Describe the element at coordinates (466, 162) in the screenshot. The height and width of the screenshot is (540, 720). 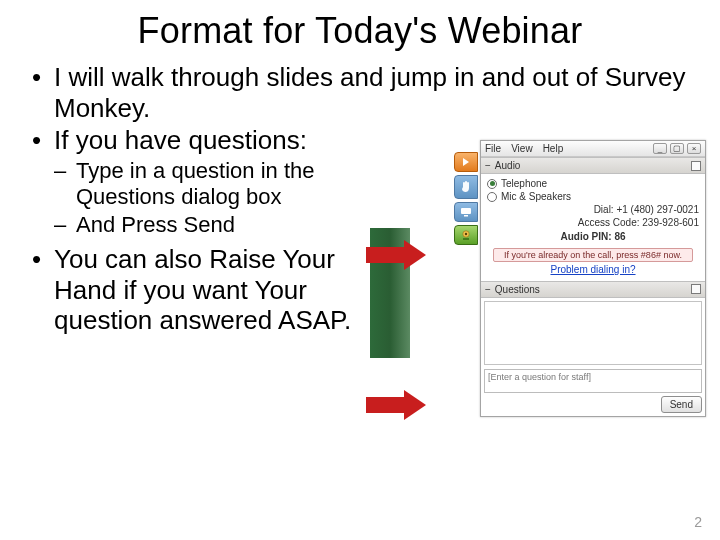
I see `collapse-tab-icon` at that location.